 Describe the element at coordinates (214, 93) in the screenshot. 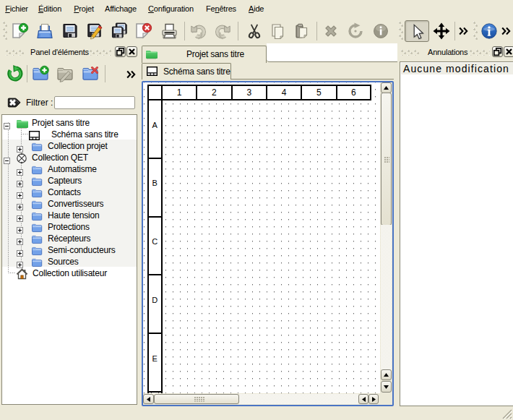

I see `svg-text: 2` at that location.